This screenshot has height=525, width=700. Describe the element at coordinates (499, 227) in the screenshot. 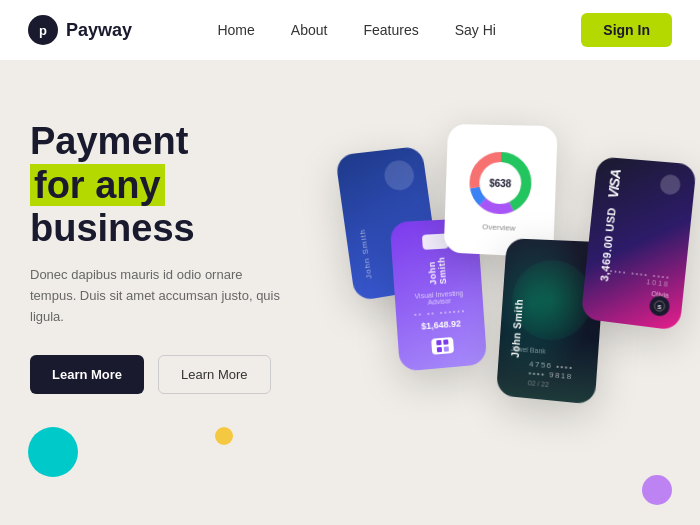

I see `donut-label: Overview` at that location.